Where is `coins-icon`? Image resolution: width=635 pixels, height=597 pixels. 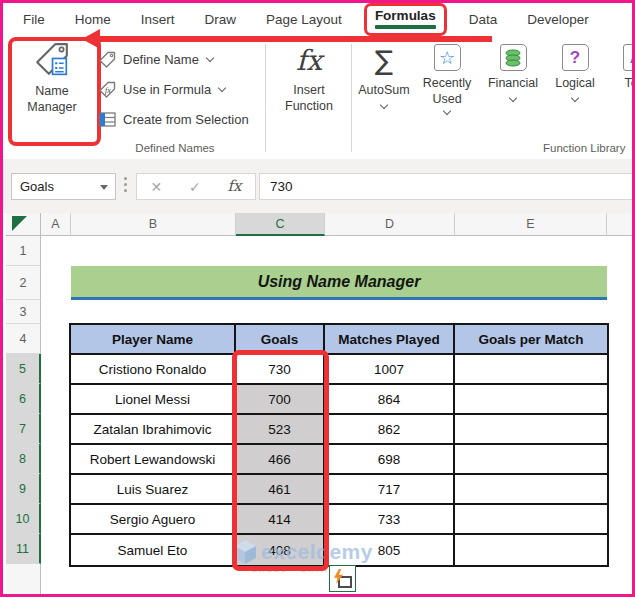 coins-icon is located at coordinates (513, 58).